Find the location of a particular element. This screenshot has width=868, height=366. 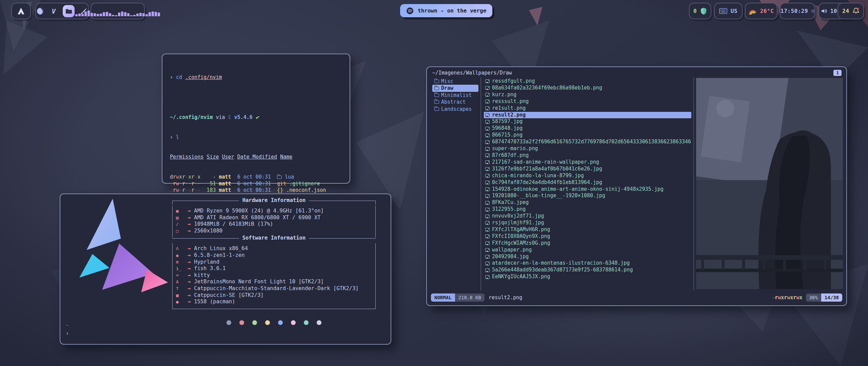

speaker-icon is located at coordinates (825, 11).